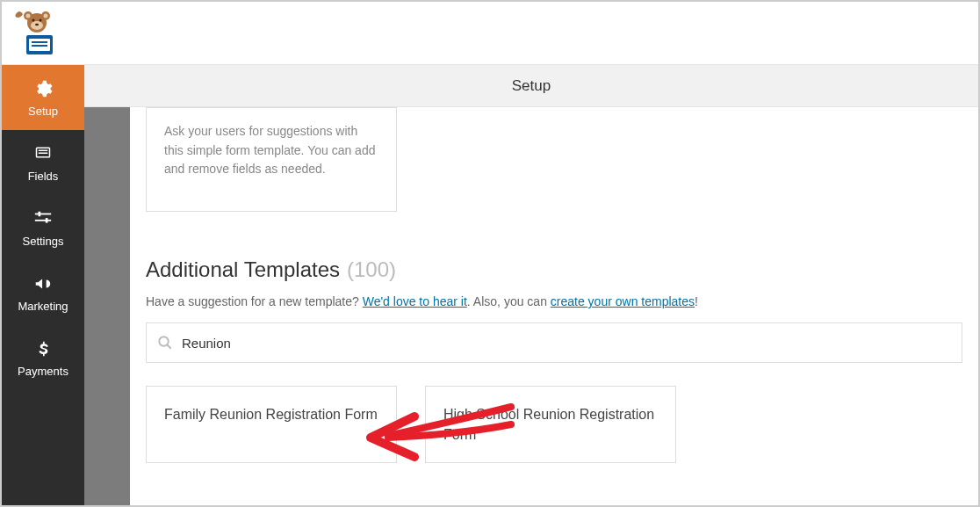 This screenshot has width=980, height=507. I want to click on dollar-icon, so click(43, 349).